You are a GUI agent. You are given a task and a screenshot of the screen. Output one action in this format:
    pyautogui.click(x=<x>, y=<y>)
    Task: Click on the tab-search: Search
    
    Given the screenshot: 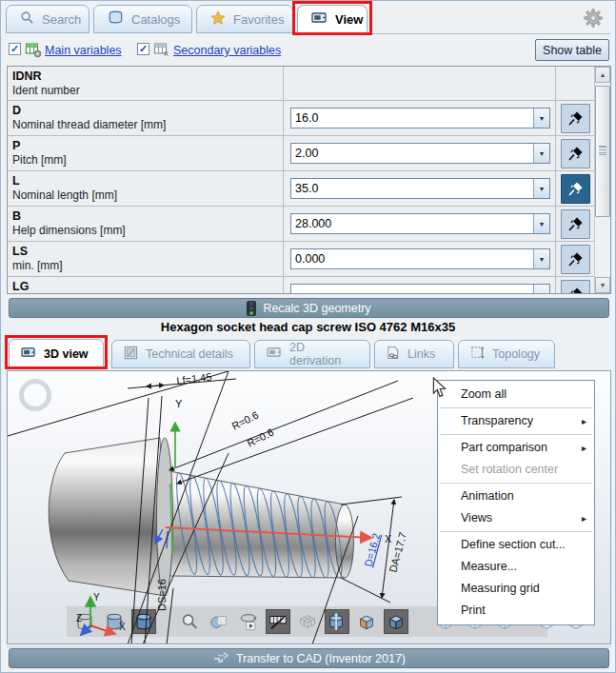 What is the action you would take?
    pyautogui.click(x=48, y=19)
    